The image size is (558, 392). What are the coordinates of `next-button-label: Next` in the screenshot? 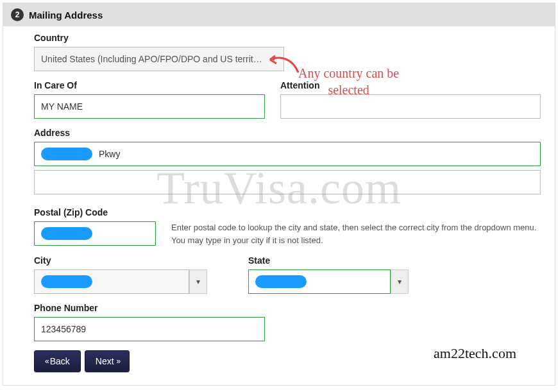 It's located at (105, 361).